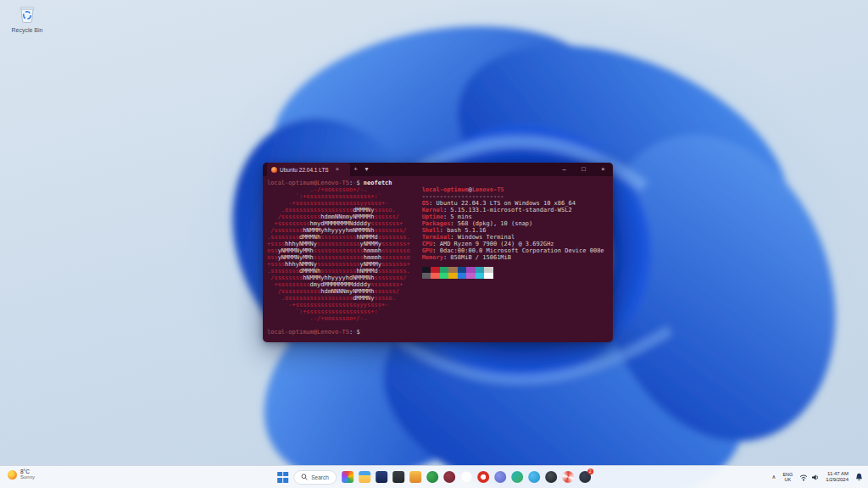  I want to click on neofetch-info-os: OS: Ubuntu 22.04.3 LTS on Windows 10 x86…, so click(514, 203).